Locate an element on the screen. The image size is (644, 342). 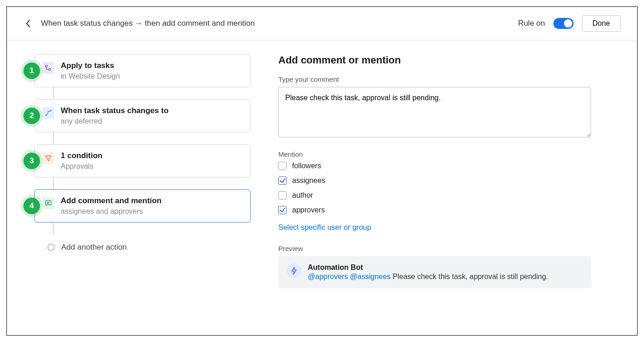
mention-item-followers: followers is located at coordinates (435, 166).